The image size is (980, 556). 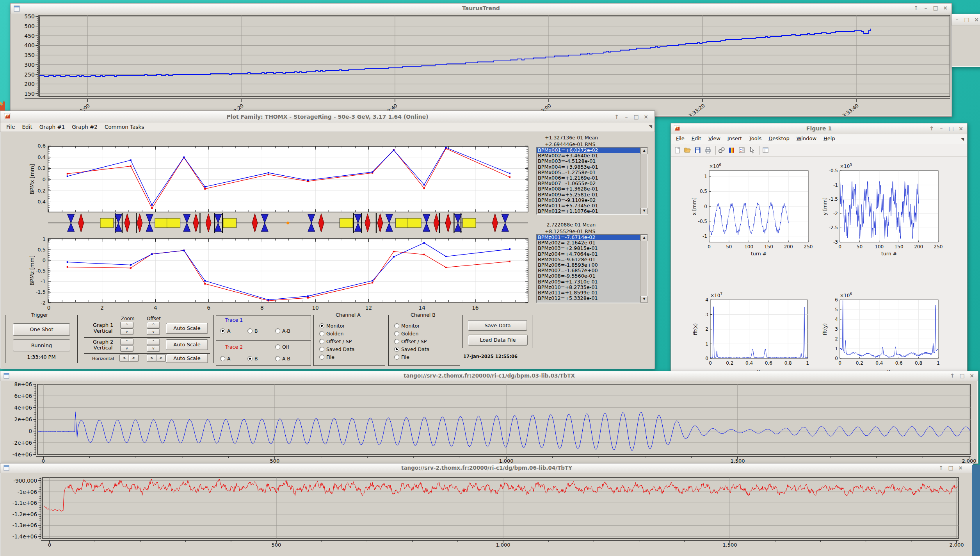 What do you see at coordinates (407, 326) in the screenshot?
I see `channel-b-radio-monitor: Monitor` at bounding box center [407, 326].